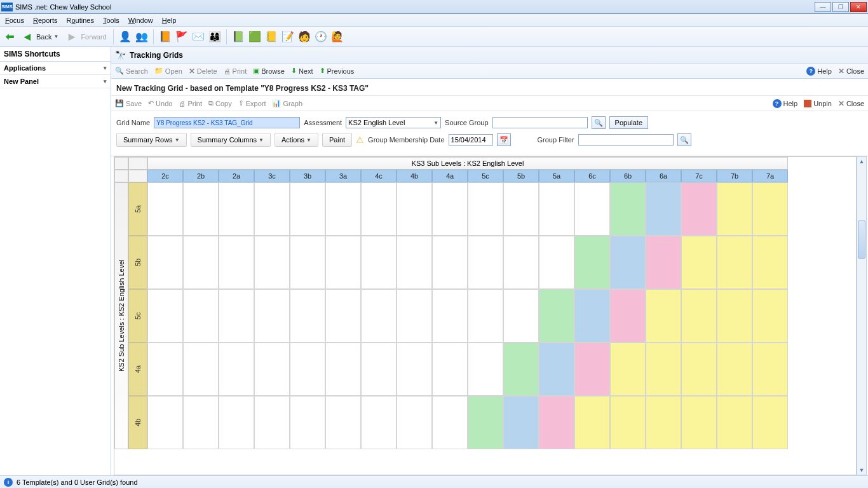  I want to click on back-button: ◀ Back ▼, so click(39, 37).